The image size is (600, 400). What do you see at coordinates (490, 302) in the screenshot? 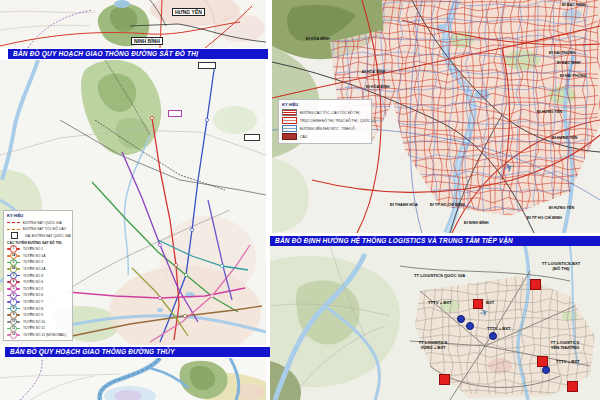
I see `logistics-label-bxt: BXT` at bounding box center [490, 302].